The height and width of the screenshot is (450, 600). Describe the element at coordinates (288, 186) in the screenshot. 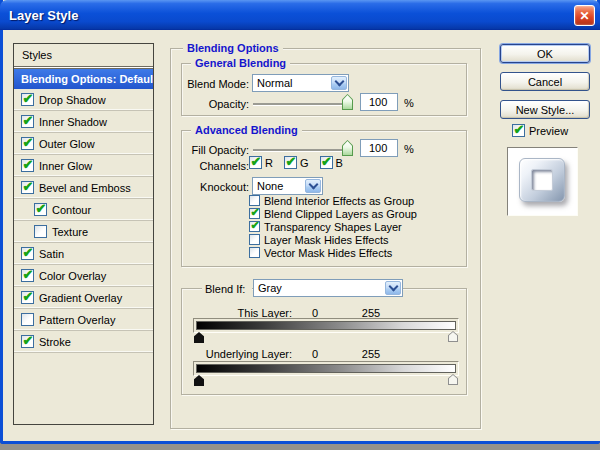

I see `knockout-select: None` at that location.